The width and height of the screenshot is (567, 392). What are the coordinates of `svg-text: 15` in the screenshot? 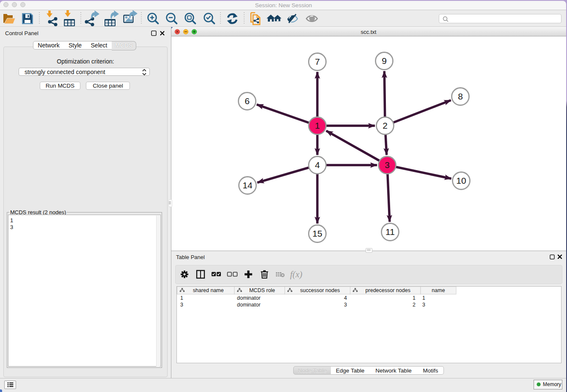 It's located at (317, 234).